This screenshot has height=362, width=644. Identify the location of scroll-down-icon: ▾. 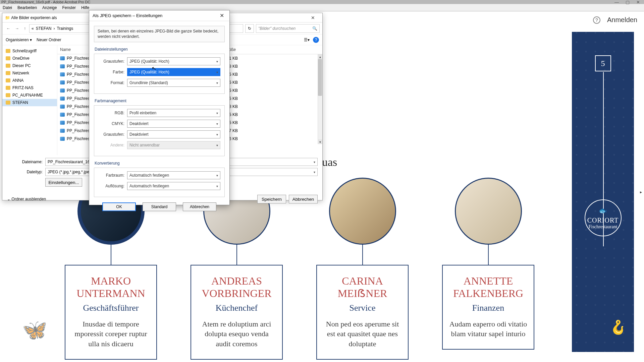
(320, 142).